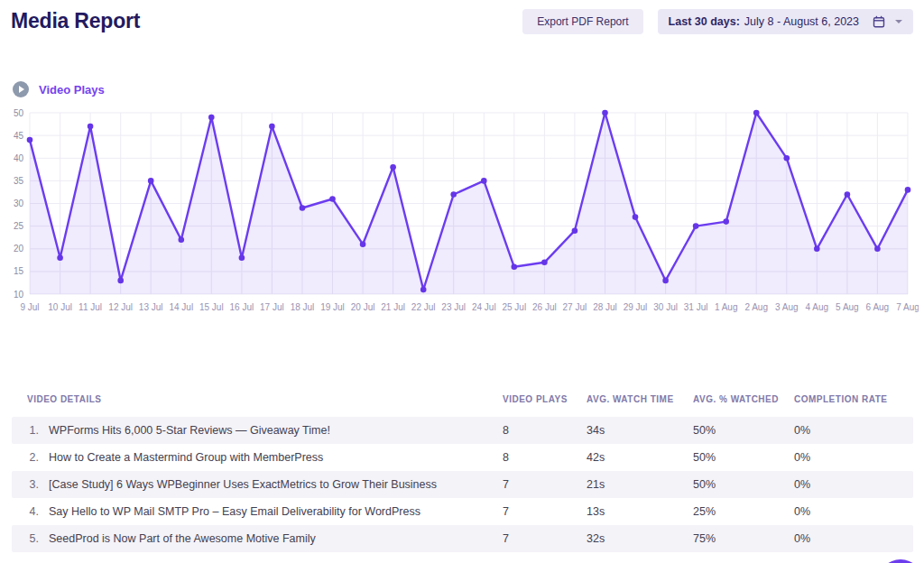 The height and width of the screenshot is (563, 924). I want to click on table-row: 4.Say Hello to WP Mail SMTP Pro – Easy E…, so click(462, 512).